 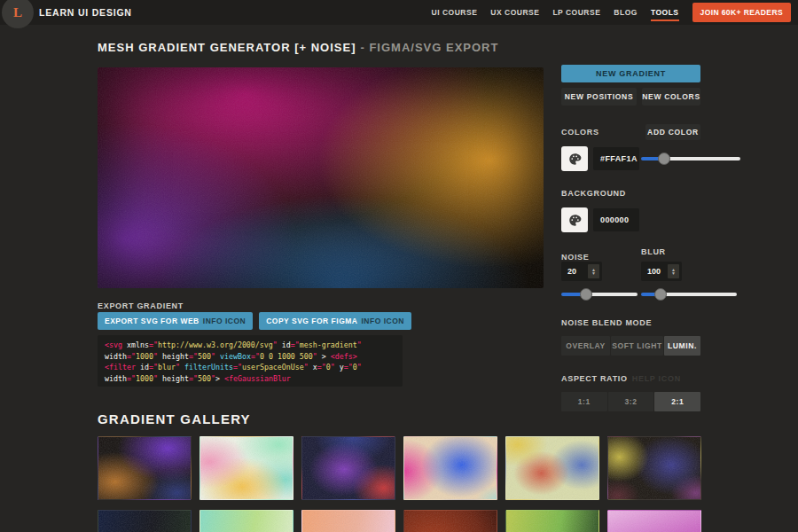 I want to click on blur-slider, so click(x=689, y=294).